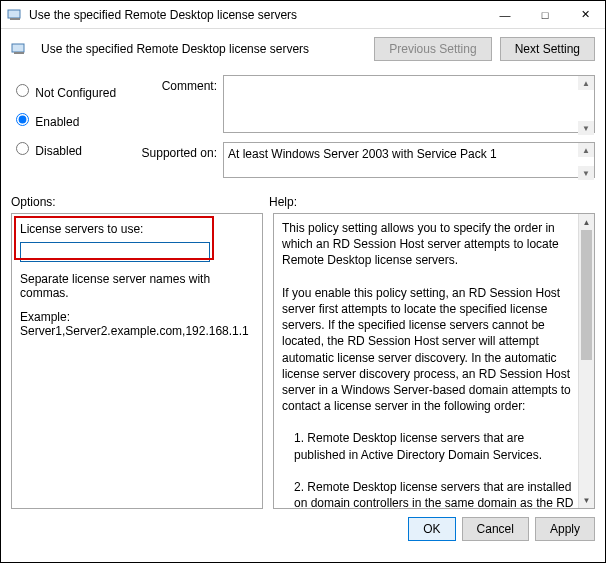  Describe the element at coordinates (70, 131) in the screenshot. I see `state-radios: Not Configured Enabled Disabled` at that location.